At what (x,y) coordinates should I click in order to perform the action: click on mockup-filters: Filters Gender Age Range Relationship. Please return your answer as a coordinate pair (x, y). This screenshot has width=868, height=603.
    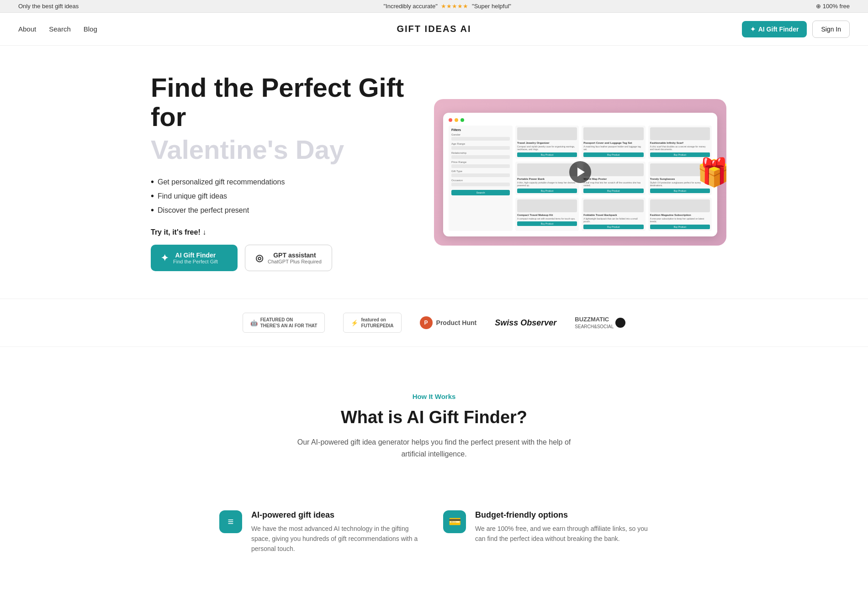
    Looking at the image, I should click on (481, 178).